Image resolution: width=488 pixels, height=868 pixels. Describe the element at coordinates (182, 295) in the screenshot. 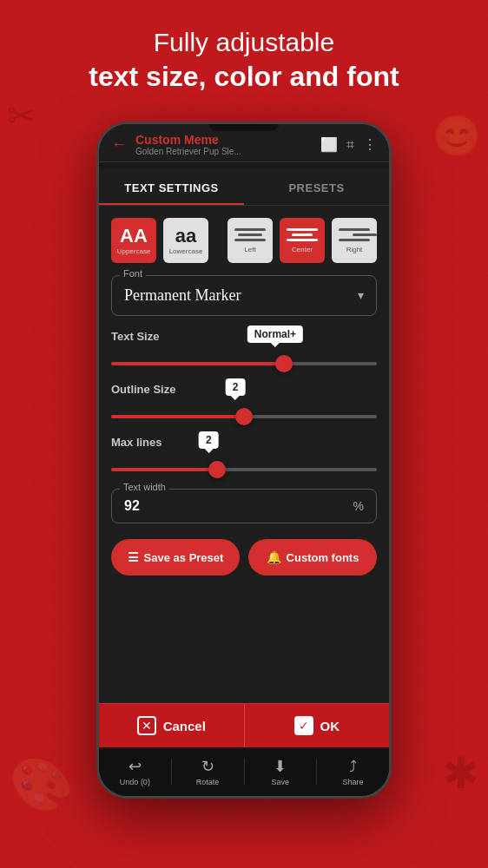

I see `font-value: Permanent Marker` at that location.